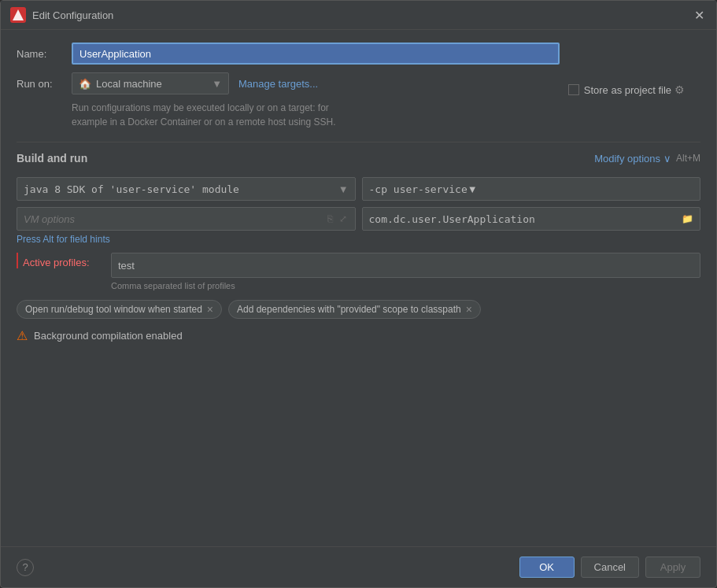  What do you see at coordinates (359, 160) in the screenshot?
I see `build-run-header: Build and run Modify options ∨ Alt+M` at bounding box center [359, 160].